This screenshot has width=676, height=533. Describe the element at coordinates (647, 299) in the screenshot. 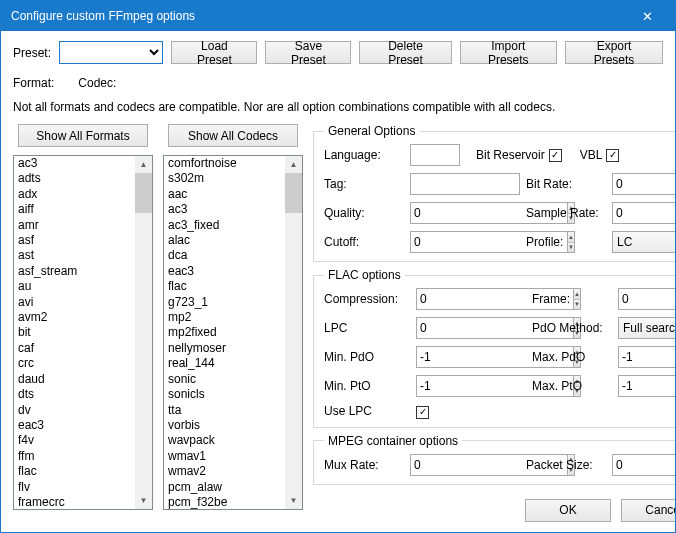

I see `frame-spin: ▲▼` at that location.